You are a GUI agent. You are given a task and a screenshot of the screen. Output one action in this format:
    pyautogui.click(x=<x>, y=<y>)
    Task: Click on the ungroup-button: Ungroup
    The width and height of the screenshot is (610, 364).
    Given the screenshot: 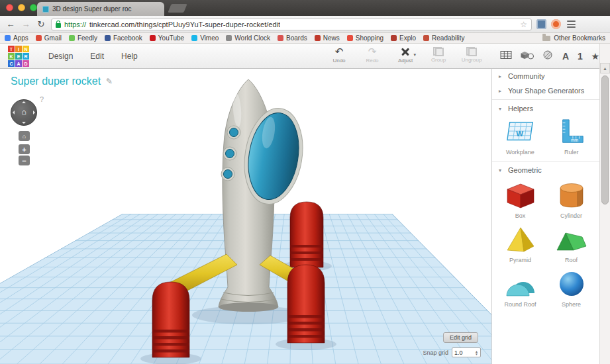 What is the action you would take?
    pyautogui.click(x=472, y=54)
    